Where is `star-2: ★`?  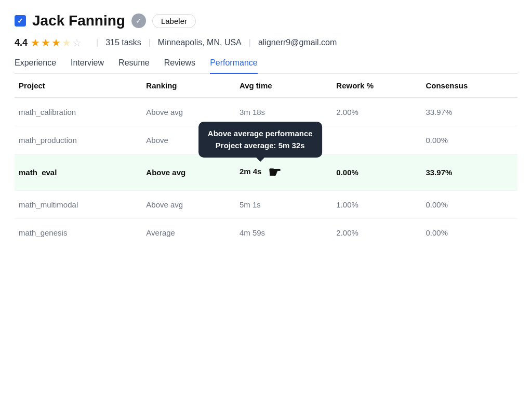 star-2: ★ is located at coordinates (46, 43).